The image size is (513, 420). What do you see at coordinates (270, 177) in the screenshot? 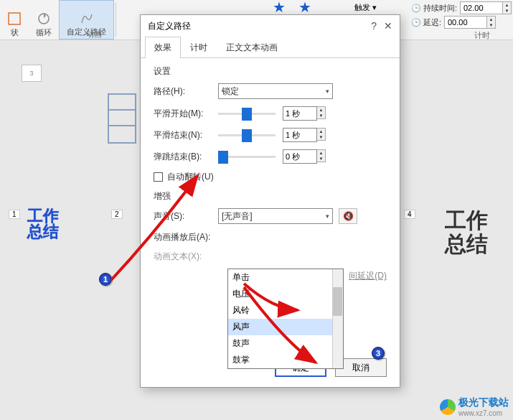
I see `auto-reverse-checkbox: 自动翻转(U)` at bounding box center [270, 177].